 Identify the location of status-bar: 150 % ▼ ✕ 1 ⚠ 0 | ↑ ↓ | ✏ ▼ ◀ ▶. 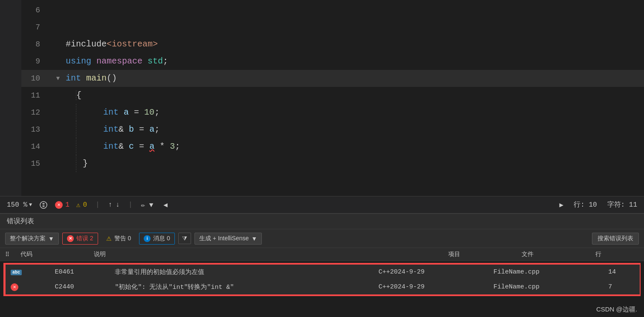
(322, 205).